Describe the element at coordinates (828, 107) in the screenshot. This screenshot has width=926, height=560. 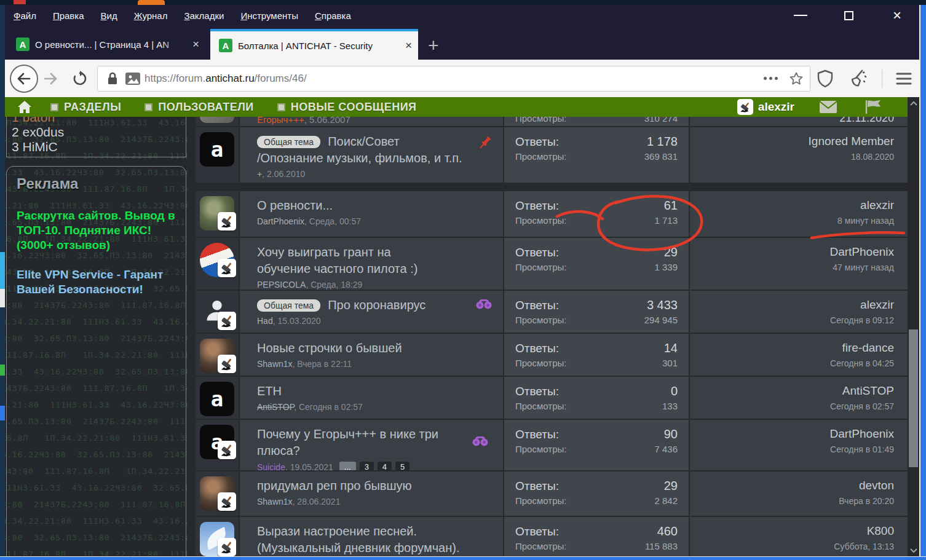
I see `messages-envelope-icon` at that location.